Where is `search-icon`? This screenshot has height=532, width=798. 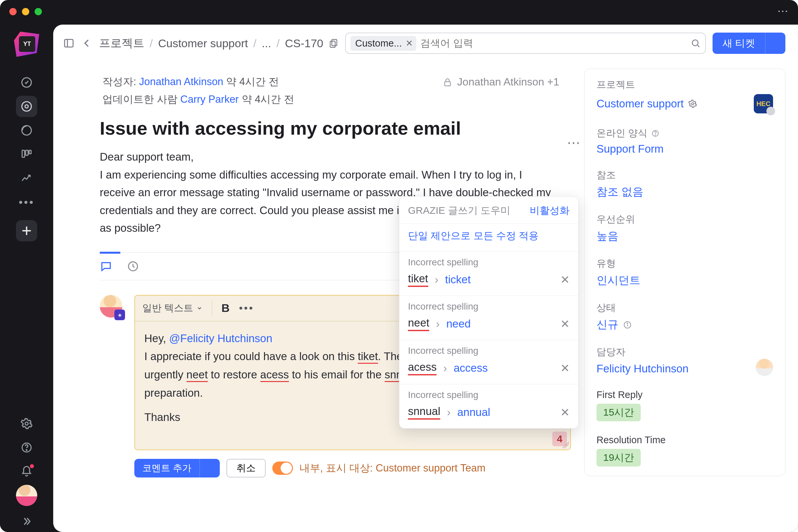
search-icon is located at coordinates (696, 43).